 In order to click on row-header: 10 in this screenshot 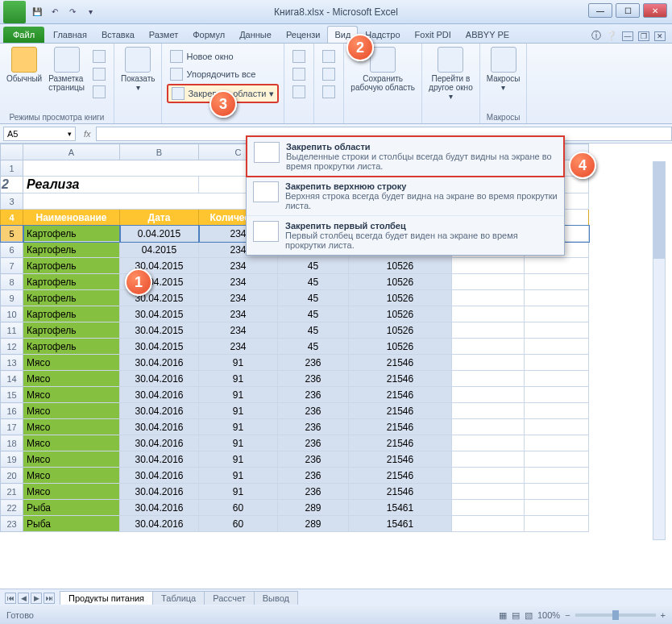, I will do `click(12, 314)`.